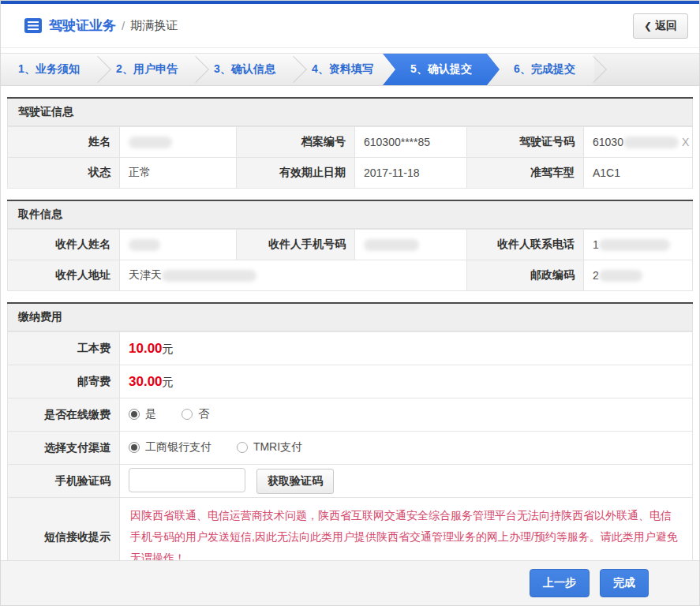 This screenshot has height=606, width=700. Describe the element at coordinates (411, 245) in the screenshot. I see `recipient-mobile-value` at that location.